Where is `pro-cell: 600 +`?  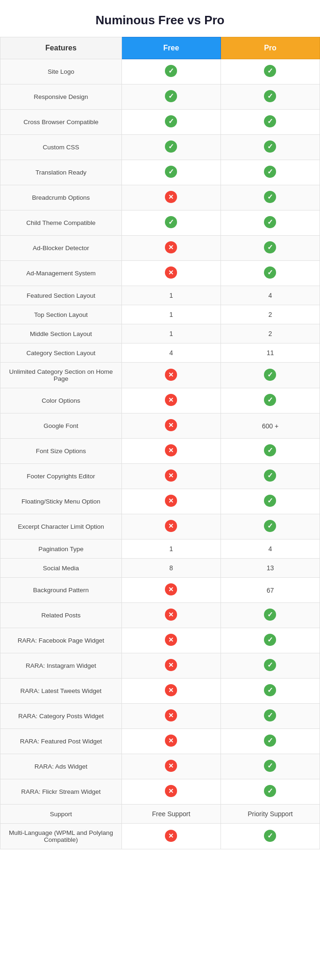
pro-cell: 600 + is located at coordinates (270, 426).